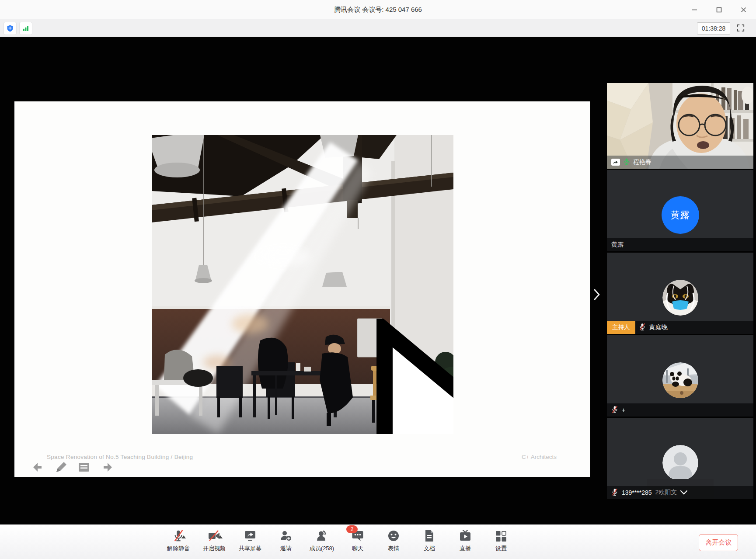 Image resolution: width=756 pixels, height=559 pixels. Describe the element at coordinates (250, 549) in the screenshot. I see `button-label: 共享屏幕` at that location.